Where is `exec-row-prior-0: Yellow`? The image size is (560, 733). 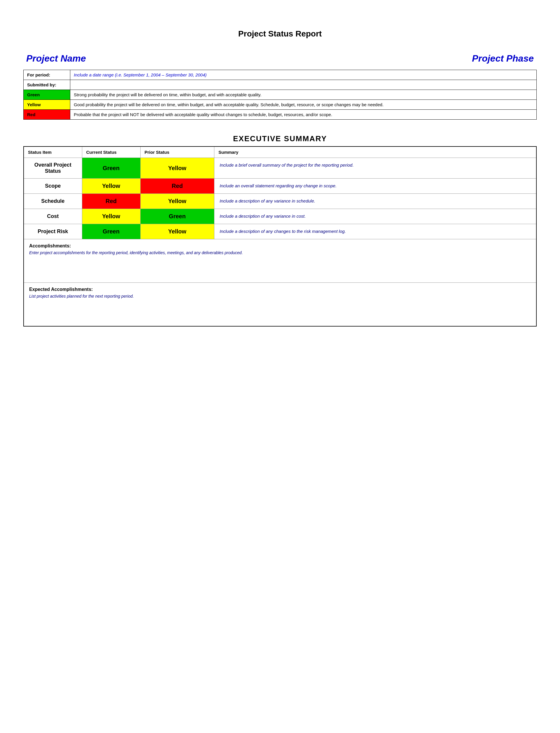
exec-row-prior-0: Yellow is located at coordinates (177, 168).